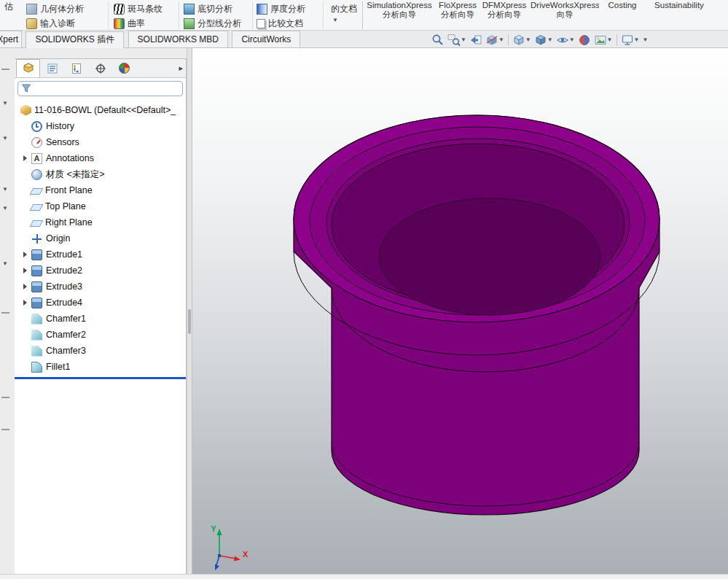  What do you see at coordinates (11, 39) in the screenshot?
I see `tab-xpert: Xpert` at bounding box center [11, 39].